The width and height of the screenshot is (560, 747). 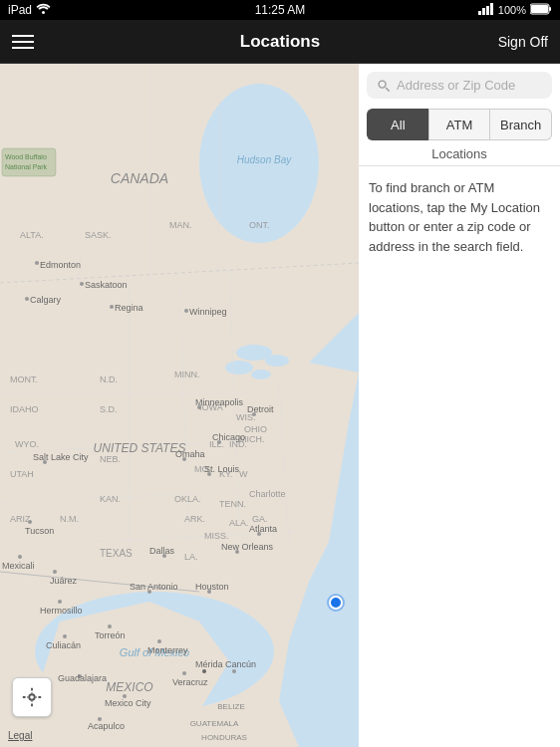 What do you see at coordinates (263, 529) in the screenshot?
I see `svg-text: Atlanta` at bounding box center [263, 529].